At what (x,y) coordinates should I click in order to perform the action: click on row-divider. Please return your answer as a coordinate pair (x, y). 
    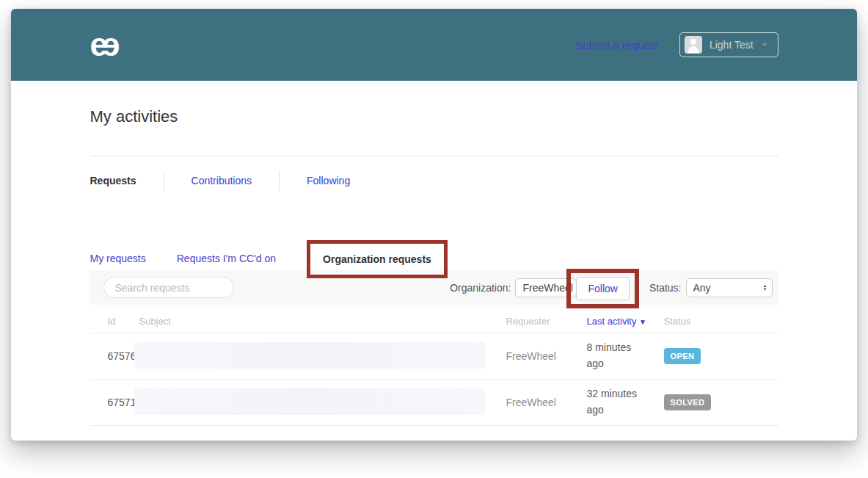
    Looking at the image, I should click on (434, 426).